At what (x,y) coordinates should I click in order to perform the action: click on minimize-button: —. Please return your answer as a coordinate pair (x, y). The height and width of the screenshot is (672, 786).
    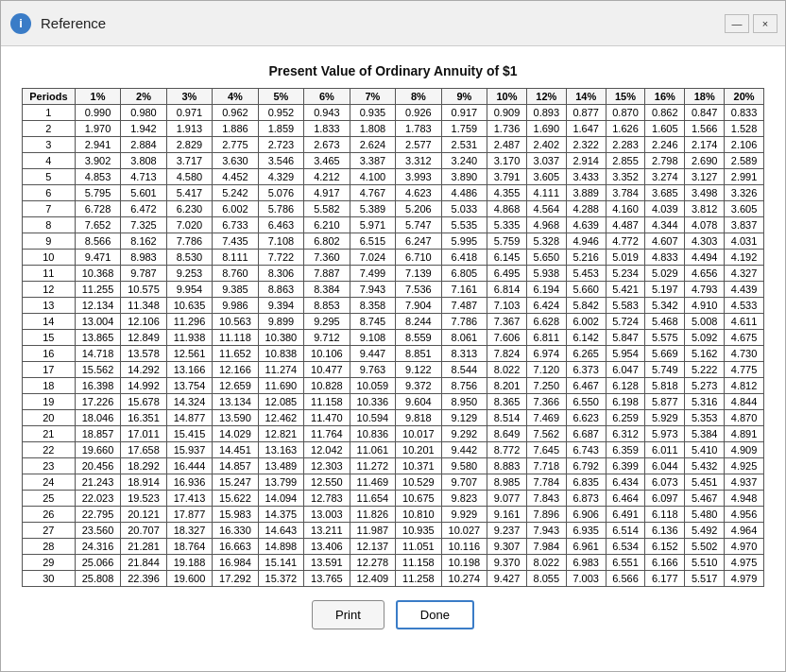
    Looking at the image, I should click on (737, 24).